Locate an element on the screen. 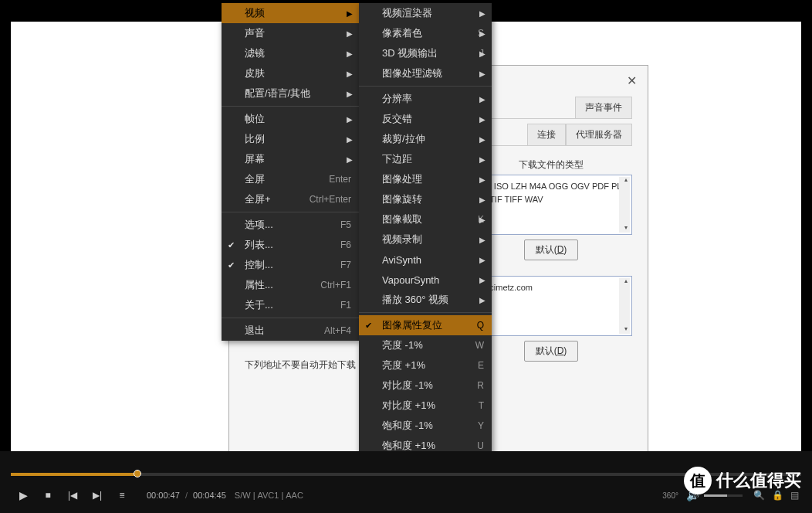 The image size is (812, 513). menu-item-shortcut: F1 is located at coordinates (346, 305).